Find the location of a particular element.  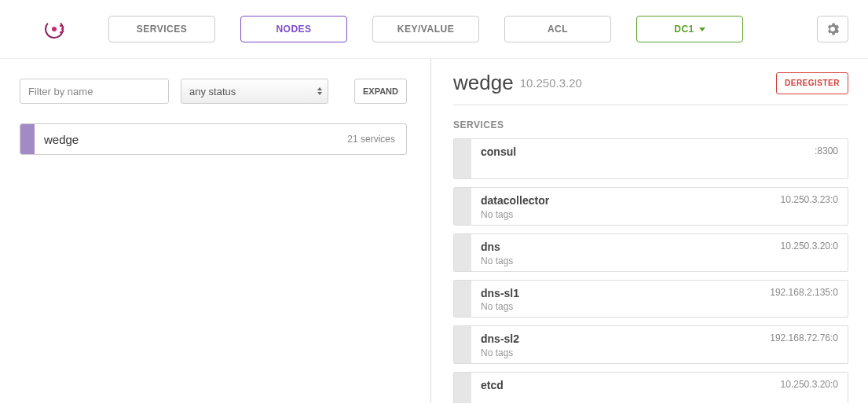

detail-node-name: wedge is located at coordinates (484, 83).